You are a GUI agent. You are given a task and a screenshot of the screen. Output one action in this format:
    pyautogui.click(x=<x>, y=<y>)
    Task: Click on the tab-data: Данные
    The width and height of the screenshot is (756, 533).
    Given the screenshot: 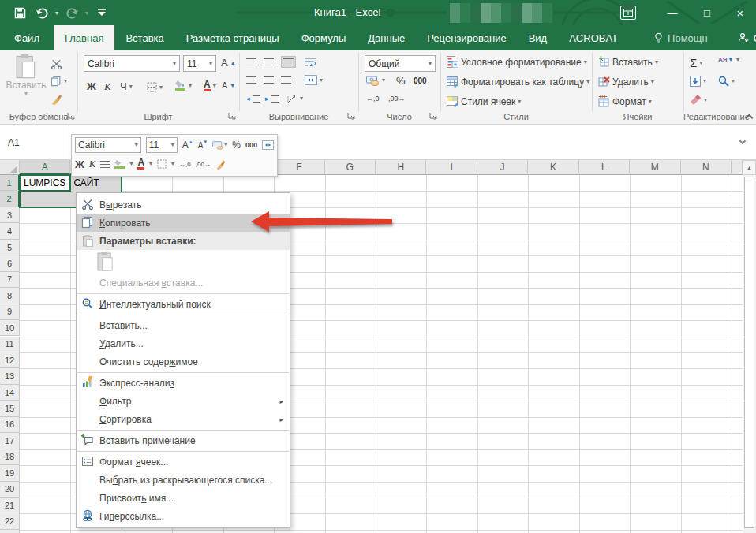 What is the action you would take?
    pyautogui.click(x=387, y=38)
    